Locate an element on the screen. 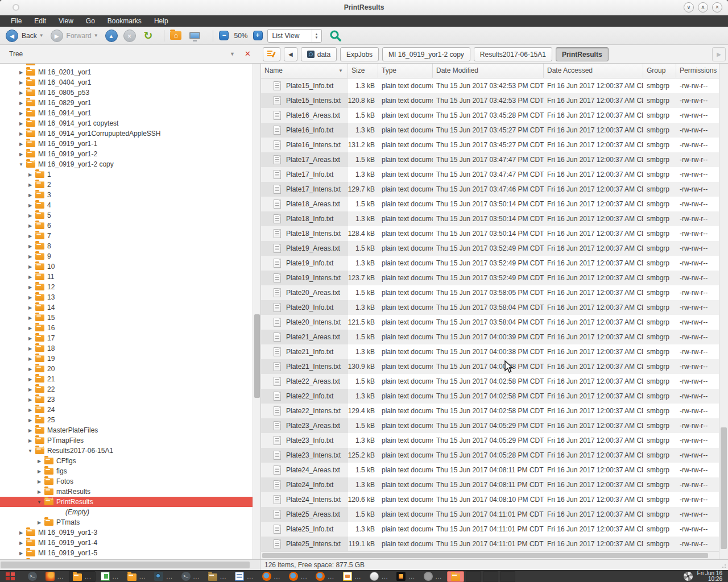 The height and width of the screenshot is (582, 728). tree-item-11: ▶11 is located at coordinates (126, 277).